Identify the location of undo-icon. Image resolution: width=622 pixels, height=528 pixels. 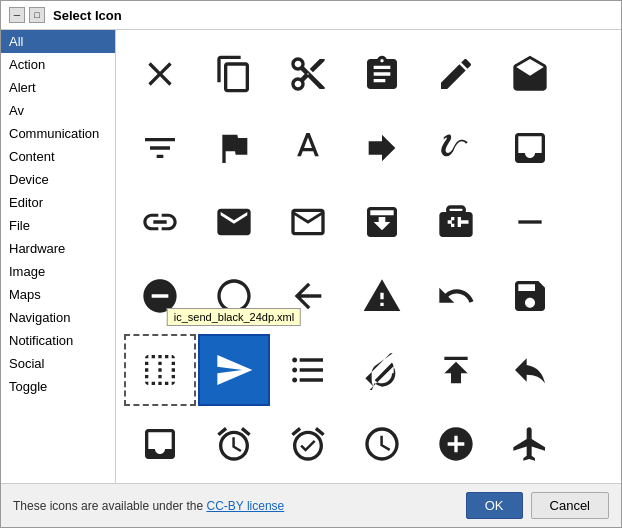
(456, 296).